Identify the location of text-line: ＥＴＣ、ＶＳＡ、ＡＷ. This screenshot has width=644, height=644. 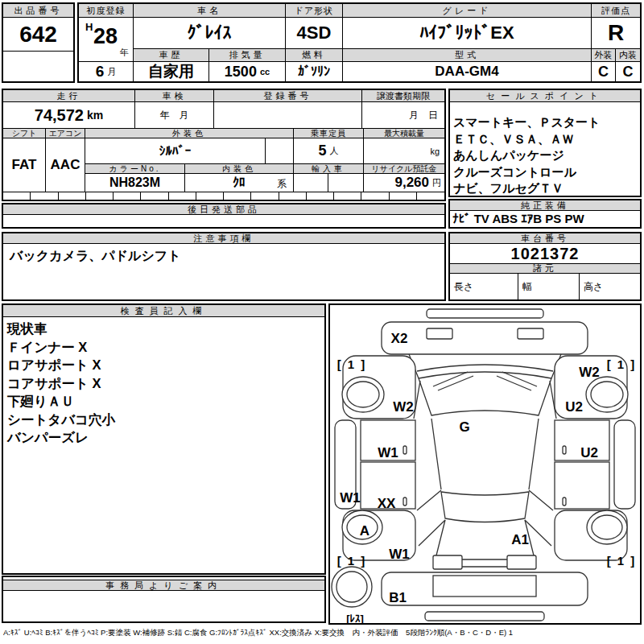
(526, 140).